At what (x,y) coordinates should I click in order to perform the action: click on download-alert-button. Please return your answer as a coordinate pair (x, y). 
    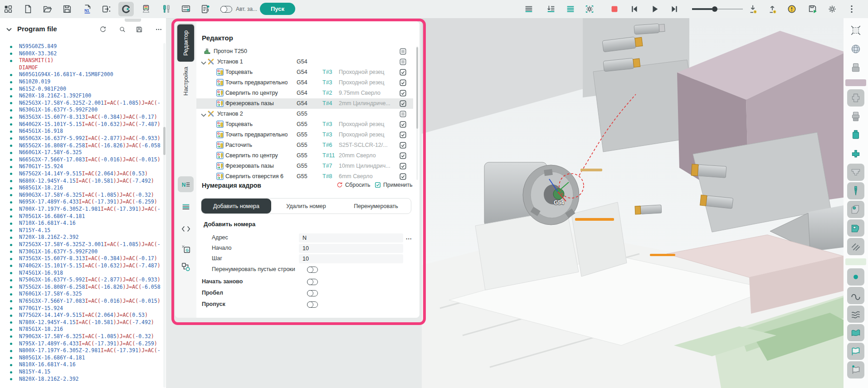
    Looking at the image, I should click on (753, 9).